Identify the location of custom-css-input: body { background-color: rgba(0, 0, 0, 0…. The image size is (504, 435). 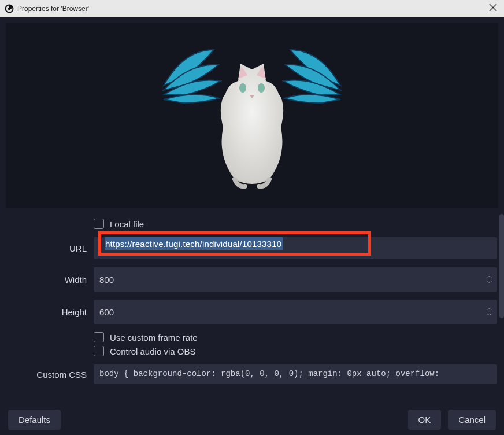
(295, 374).